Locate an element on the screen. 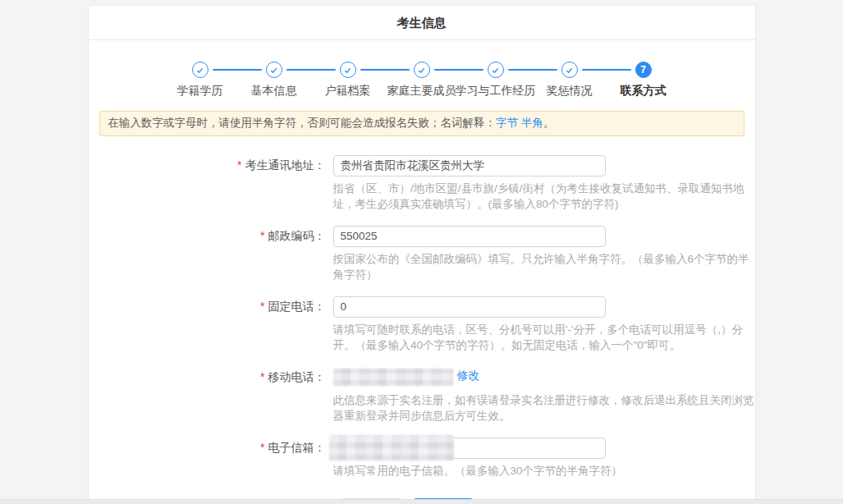 The height and width of the screenshot is (504, 843). field-label: 邮政编码 is located at coordinates (291, 236).